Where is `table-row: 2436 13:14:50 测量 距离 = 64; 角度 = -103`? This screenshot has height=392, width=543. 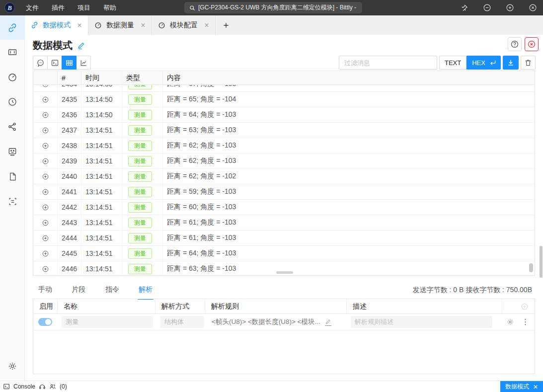
table-row: 2436 13:14:50 测量 距离 = 64; 角度 = -103 is located at coordinates (284, 115).